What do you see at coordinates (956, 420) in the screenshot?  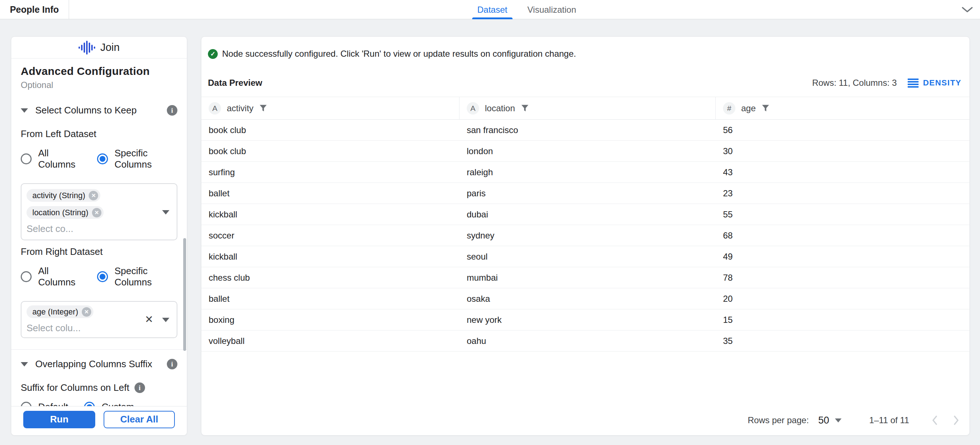 I see `next-page-icon` at bounding box center [956, 420].